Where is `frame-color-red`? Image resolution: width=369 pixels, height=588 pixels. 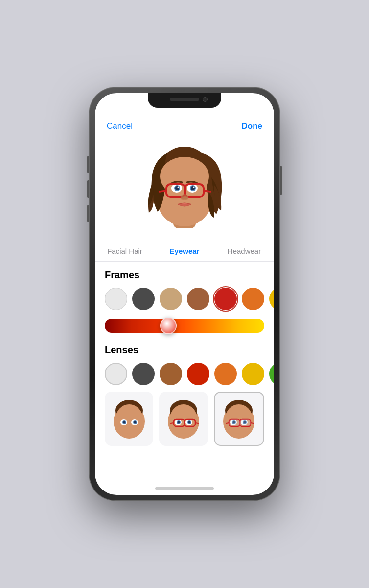
frame-color-red is located at coordinates (226, 299).